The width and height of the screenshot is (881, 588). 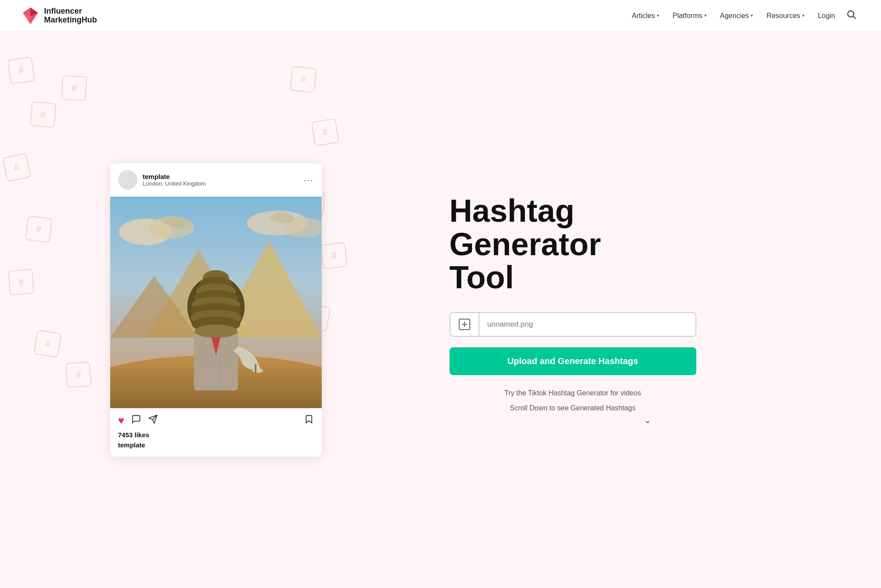 I want to click on comment-icon, so click(x=136, y=421).